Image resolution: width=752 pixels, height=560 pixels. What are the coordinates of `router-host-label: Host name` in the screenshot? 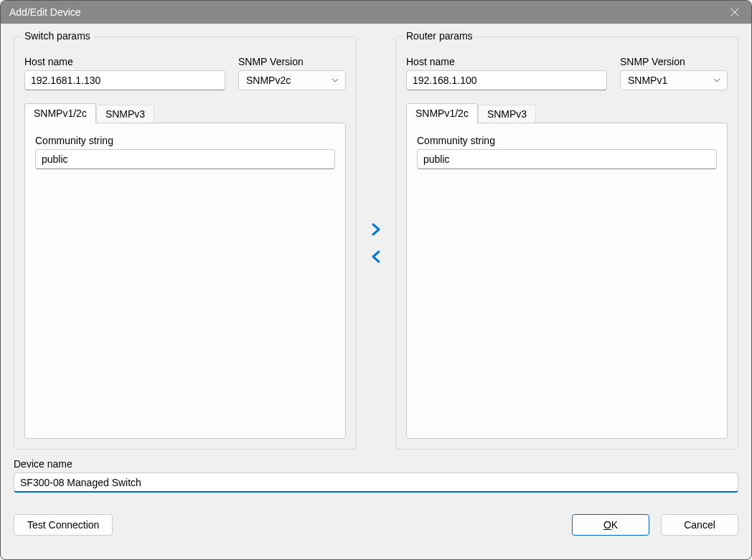 It's located at (507, 62).